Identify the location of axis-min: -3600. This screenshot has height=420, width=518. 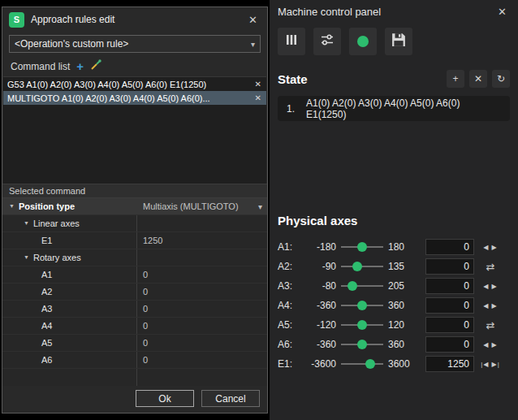
(318, 364).